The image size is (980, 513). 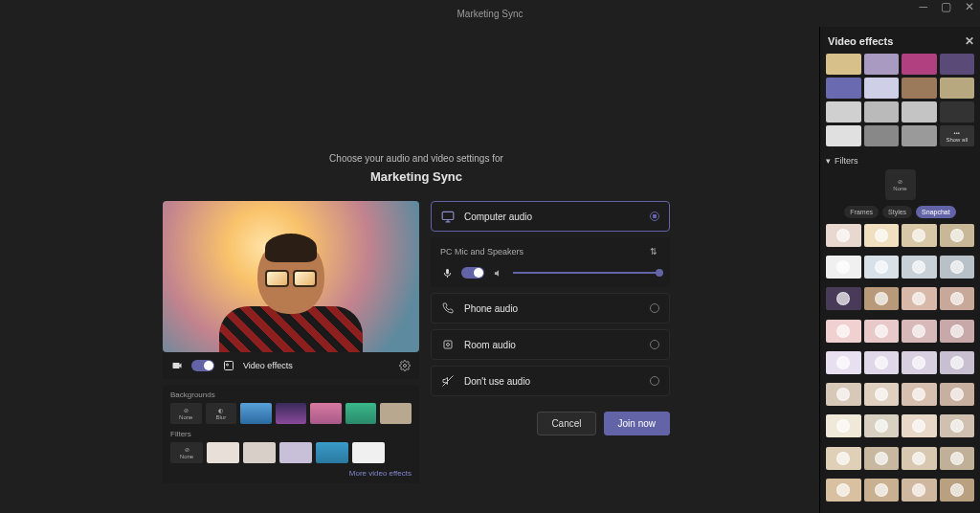 I want to click on close-panel-icon: ✕, so click(x=969, y=41).